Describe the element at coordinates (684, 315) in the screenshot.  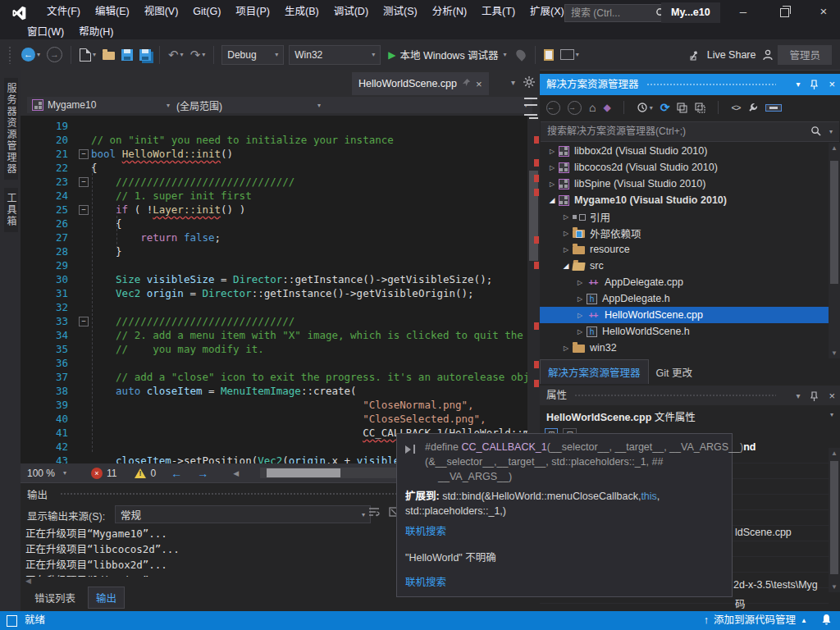
I see `tree-item-HelloWorldScene.cpp: ▷++HelloWorldScene.cpp` at that location.